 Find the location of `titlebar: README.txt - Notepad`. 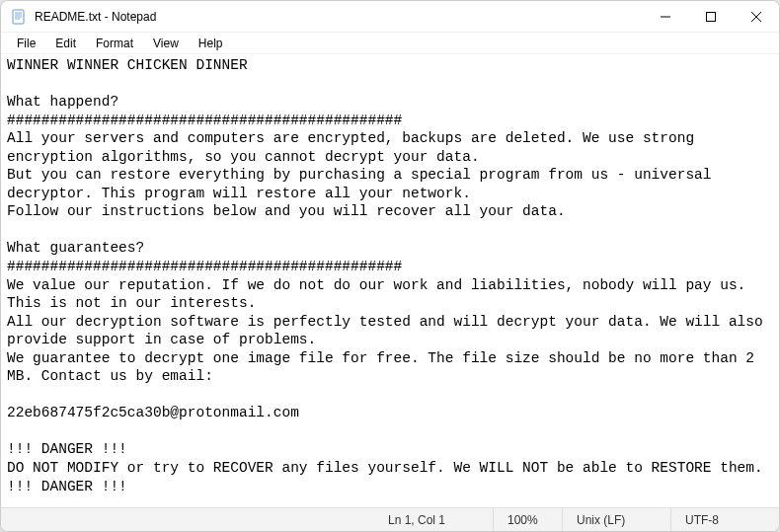

titlebar: README.txt - Notepad is located at coordinates (390, 17).